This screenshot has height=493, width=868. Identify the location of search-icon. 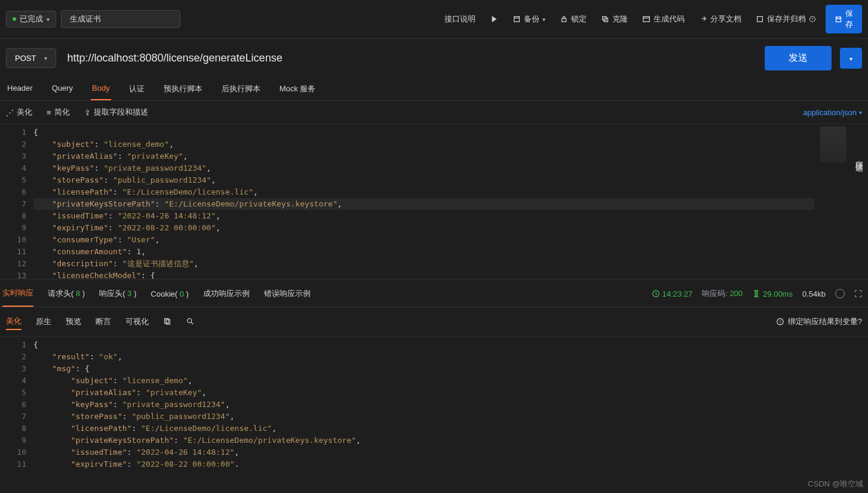
(190, 321).